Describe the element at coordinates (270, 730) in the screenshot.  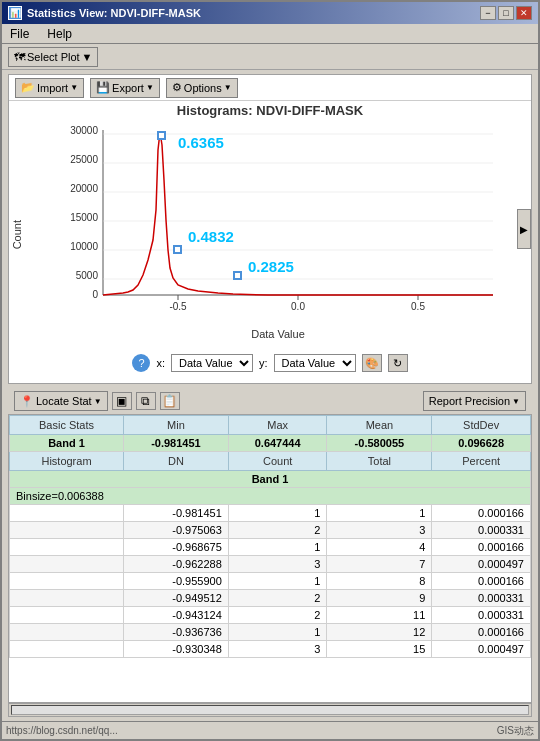
I see `status-bar: https://blog.csdn.net/qq... GIS动态` at that location.